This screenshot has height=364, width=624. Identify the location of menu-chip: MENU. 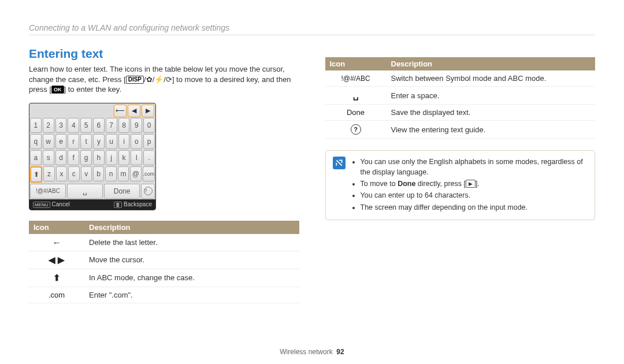
(42, 205).